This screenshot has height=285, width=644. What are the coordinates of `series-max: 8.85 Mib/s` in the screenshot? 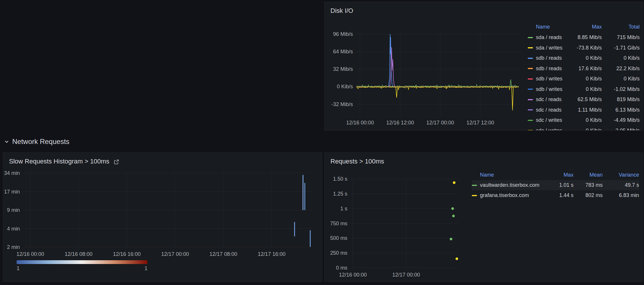 It's located at (585, 37).